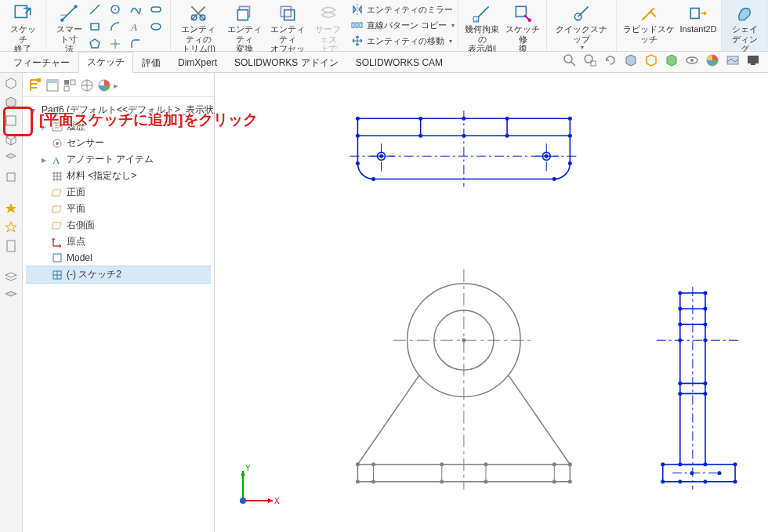 This screenshot has width=768, height=532. What do you see at coordinates (11, 83) in the screenshot?
I see `assembly-icon` at bounding box center [11, 83].